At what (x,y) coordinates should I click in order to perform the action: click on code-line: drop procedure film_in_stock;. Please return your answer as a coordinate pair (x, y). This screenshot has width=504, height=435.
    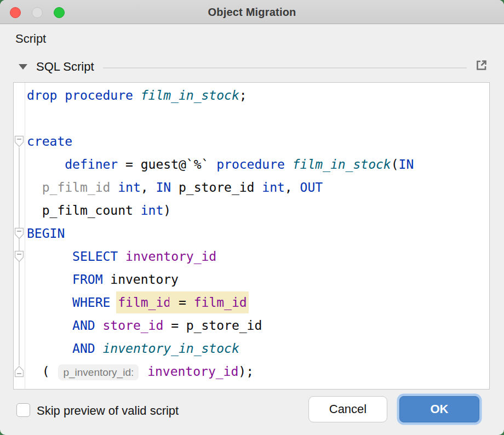
    Looking at the image, I should click on (258, 95).